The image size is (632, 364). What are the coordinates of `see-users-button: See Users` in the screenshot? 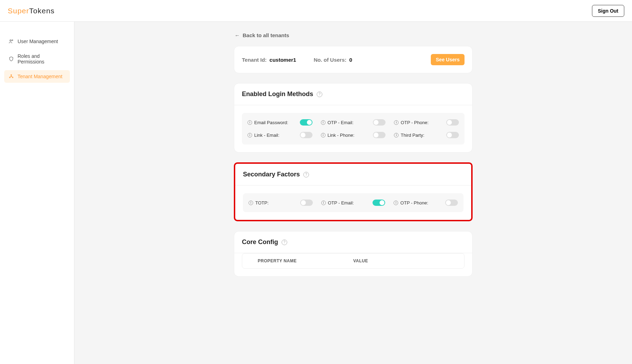 It's located at (448, 60).